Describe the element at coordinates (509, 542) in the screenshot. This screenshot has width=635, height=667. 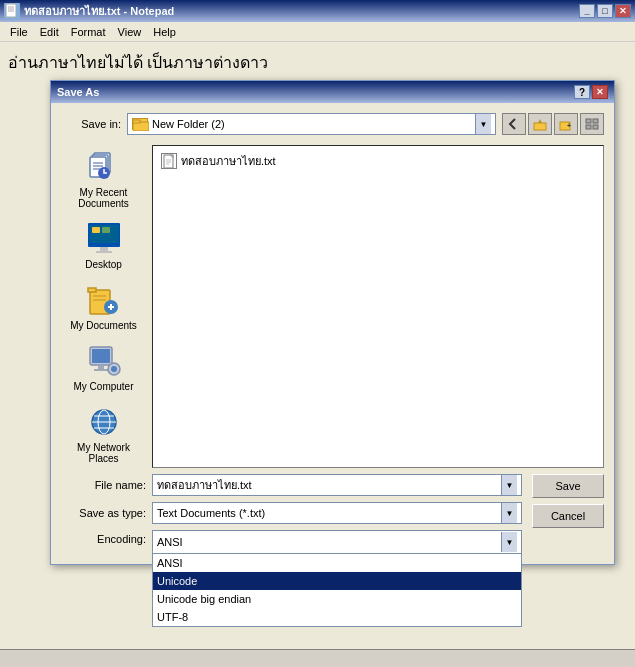
I see `encoding-arrow: ▼` at that location.